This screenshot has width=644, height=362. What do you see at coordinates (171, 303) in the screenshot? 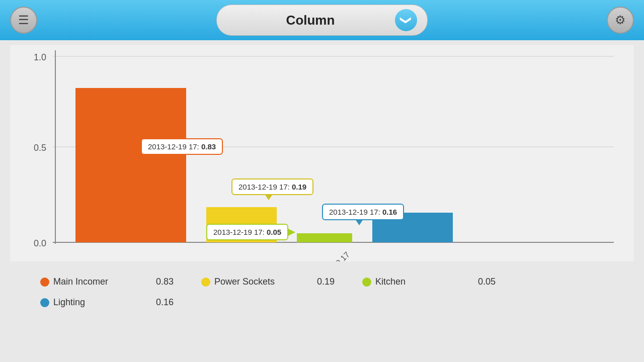
I see `legend-value-lighting: 0.16` at bounding box center [171, 303].